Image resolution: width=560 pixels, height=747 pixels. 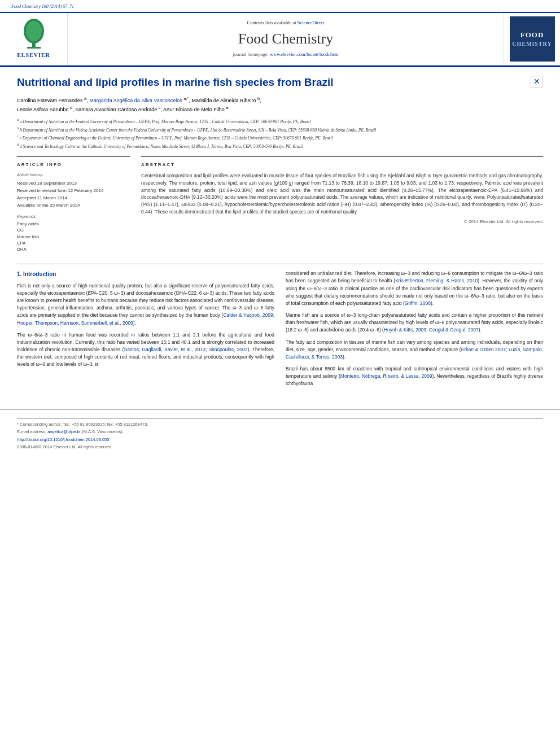 What do you see at coordinates (280, 264) in the screenshot?
I see `section-divider` at bounding box center [280, 264].